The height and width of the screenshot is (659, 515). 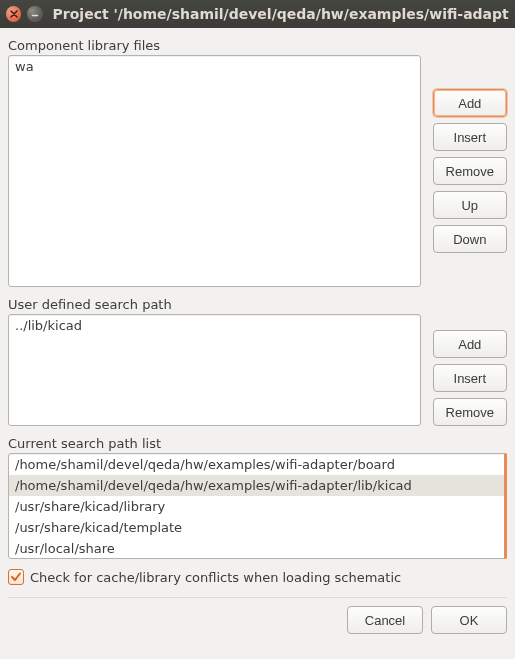 I want to click on current-search-path-label: Current search path list, so click(x=258, y=444).